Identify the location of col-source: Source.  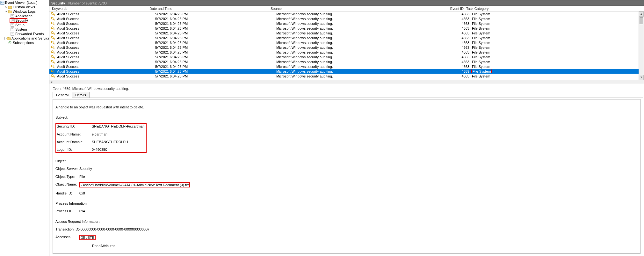
(358, 9).